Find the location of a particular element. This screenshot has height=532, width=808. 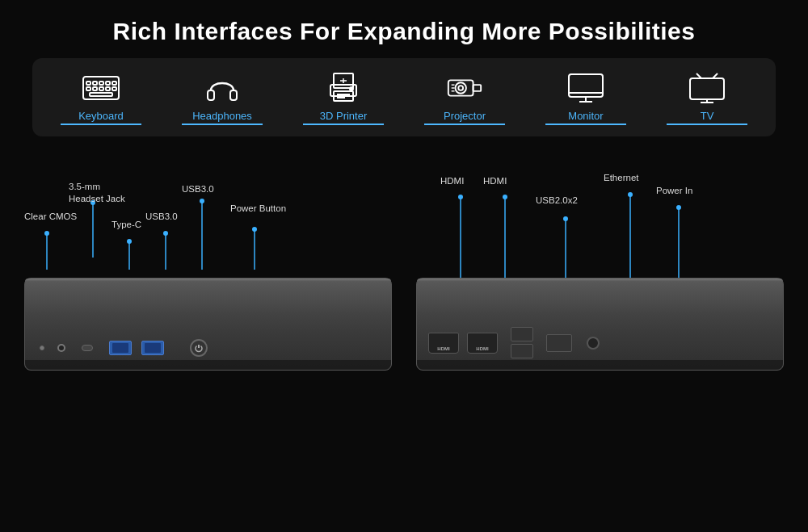

clear-cmos-label: Clear CMOS is located at coordinates (50, 216).